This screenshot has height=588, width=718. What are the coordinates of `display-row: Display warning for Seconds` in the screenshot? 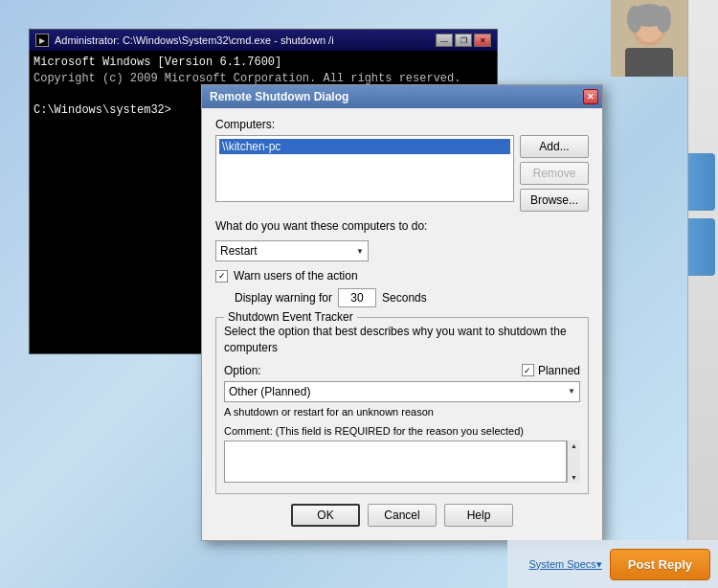 It's located at (402, 298).